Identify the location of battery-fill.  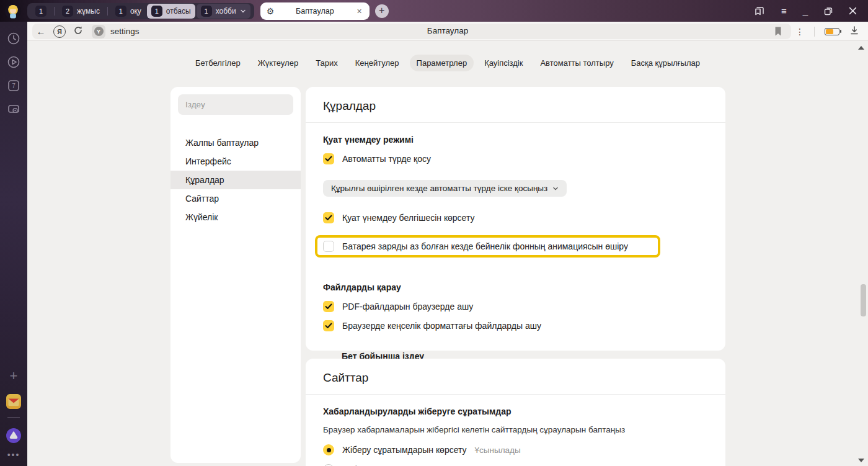
(830, 32).